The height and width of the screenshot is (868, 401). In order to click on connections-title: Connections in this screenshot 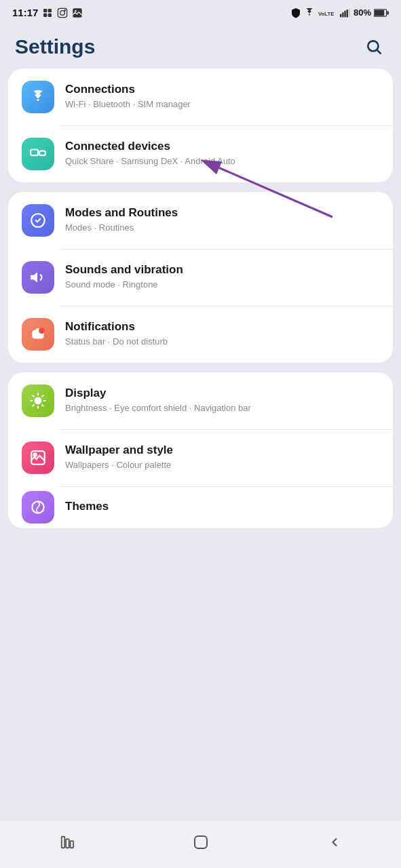, I will do `click(223, 90)`.